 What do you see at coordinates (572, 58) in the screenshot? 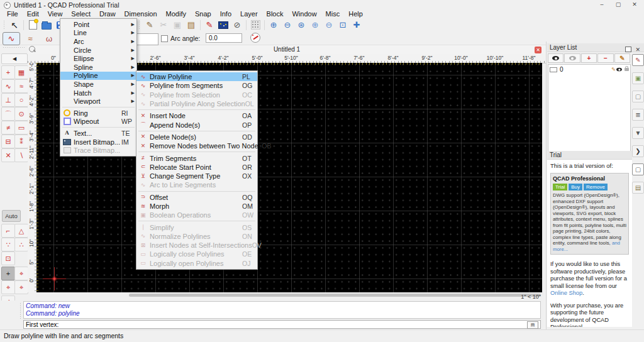
I see `hide-all-layers-button` at bounding box center [572, 58].